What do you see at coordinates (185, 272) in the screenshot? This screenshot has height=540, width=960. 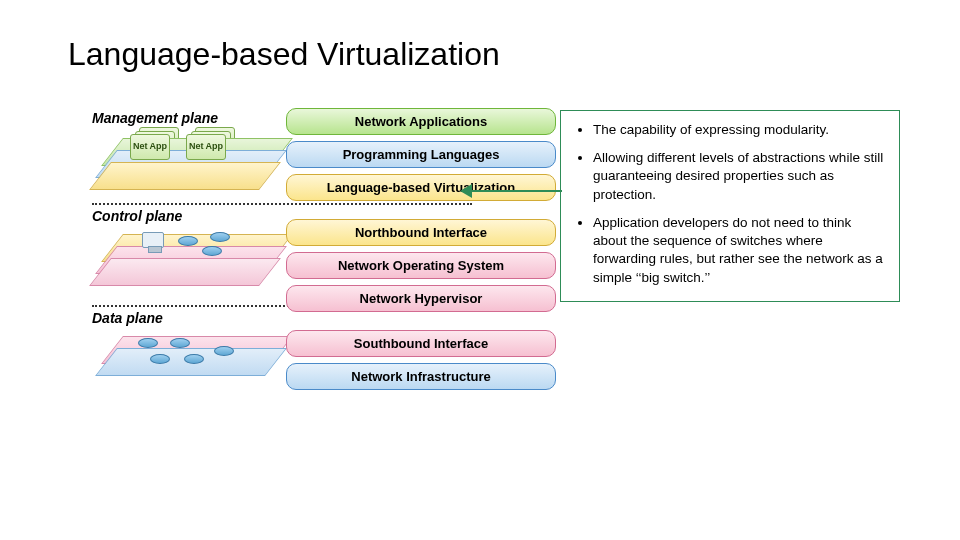 I see `layer-control-front` at bounding box center [185, 272].